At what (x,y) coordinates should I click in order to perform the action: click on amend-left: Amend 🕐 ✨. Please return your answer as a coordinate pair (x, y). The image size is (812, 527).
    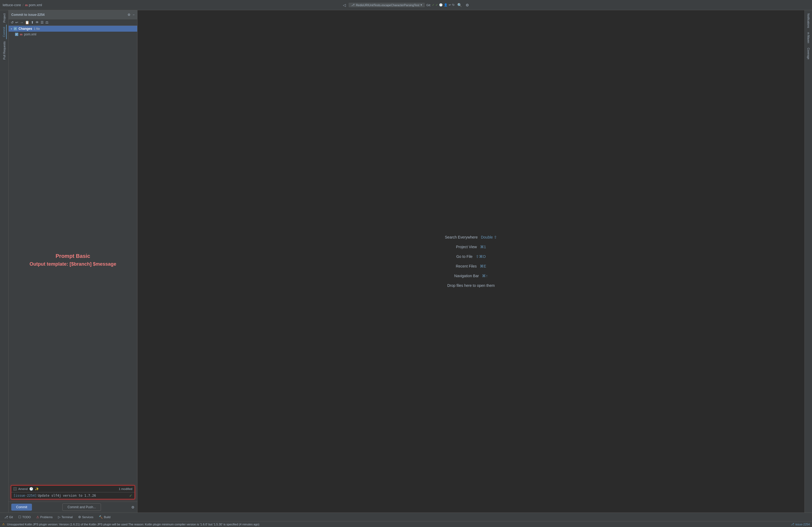
    Looking at the image, I should click on (26, 489).